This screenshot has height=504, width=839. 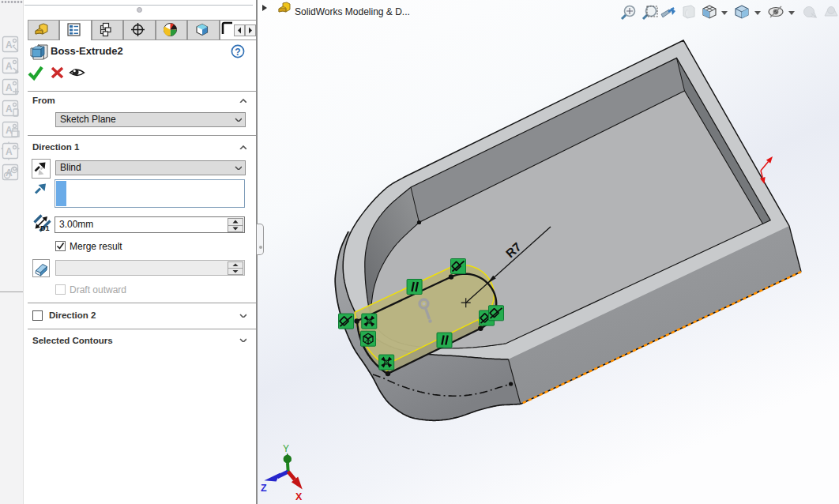 What do you see at coordinates (264, 488) in the screenshot?
I see `svg-text: Z` at bounding box center [264, 488].